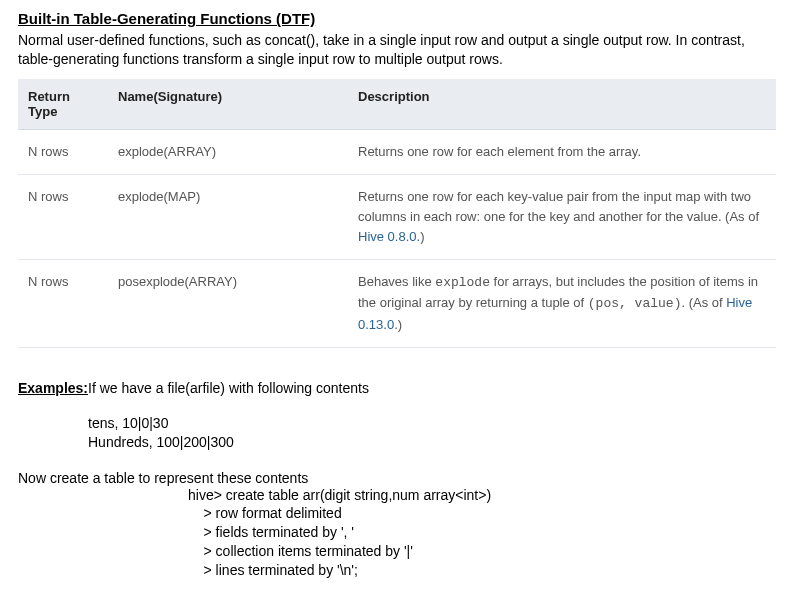  Describe the element at coordinates (49, 96) in the screenshot. I see `th-return-l1: Return` at that location.